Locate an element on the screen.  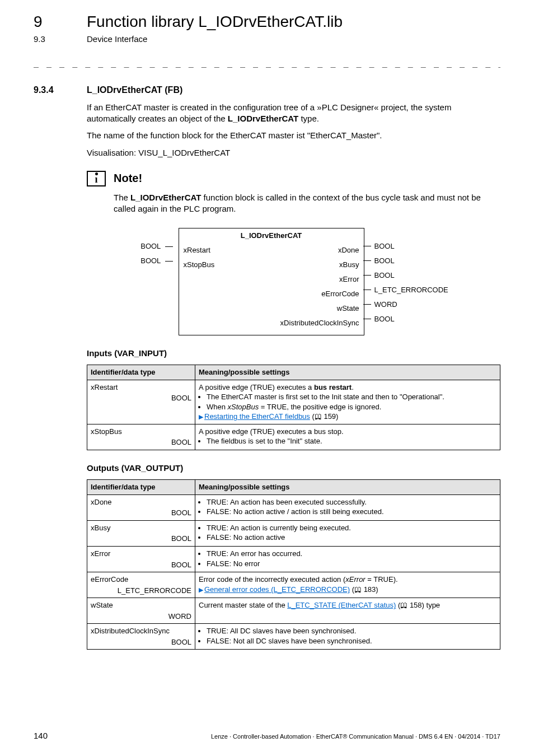
table-row: xDistributedClockInSyncBOOL TRUE: All DC… is located at coordinates (294, 637).